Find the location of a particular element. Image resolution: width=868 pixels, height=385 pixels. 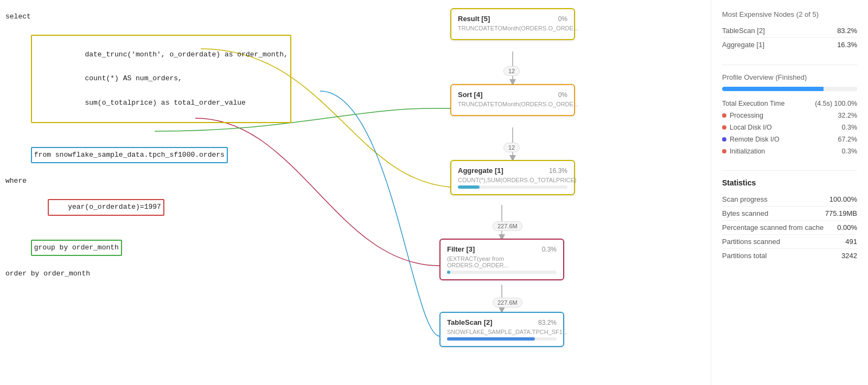

profile-text-0: Processing is located at coordinates (746, 116).